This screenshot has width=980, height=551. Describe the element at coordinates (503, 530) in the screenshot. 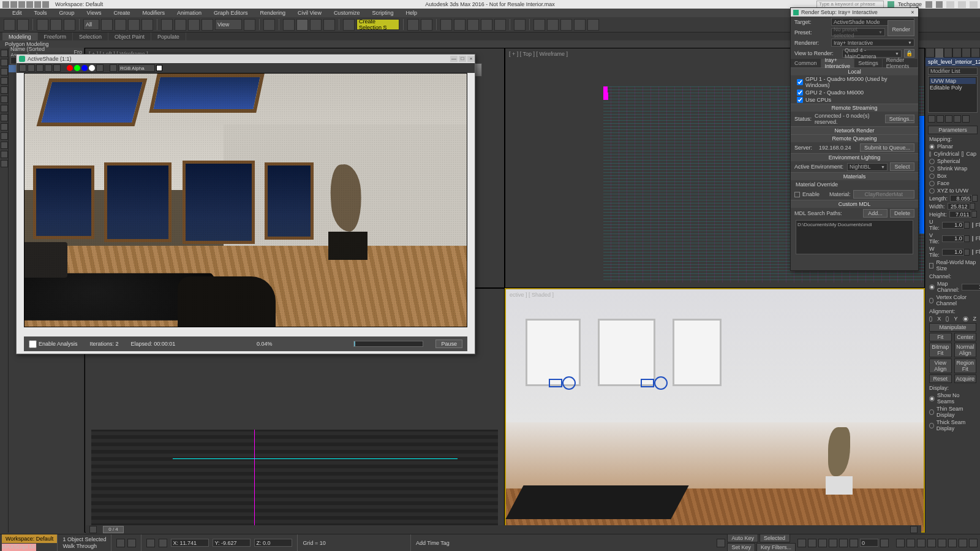

I see `time-slider: 0 / 4` at that location.